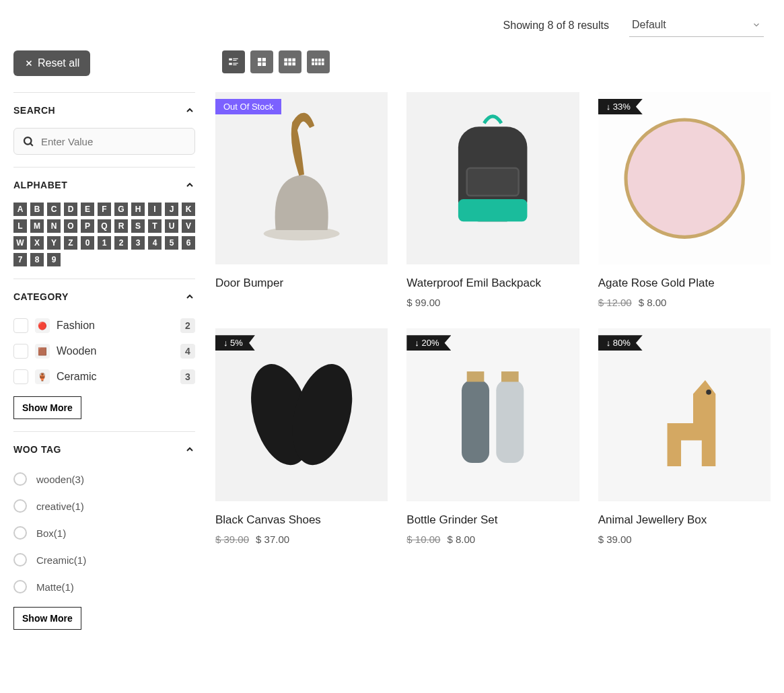 This screenshot has height=693, width=784. Describe the element at coordinates (47, 408) in the screenshot. I see `category-show-more-button: Show More` at that location.